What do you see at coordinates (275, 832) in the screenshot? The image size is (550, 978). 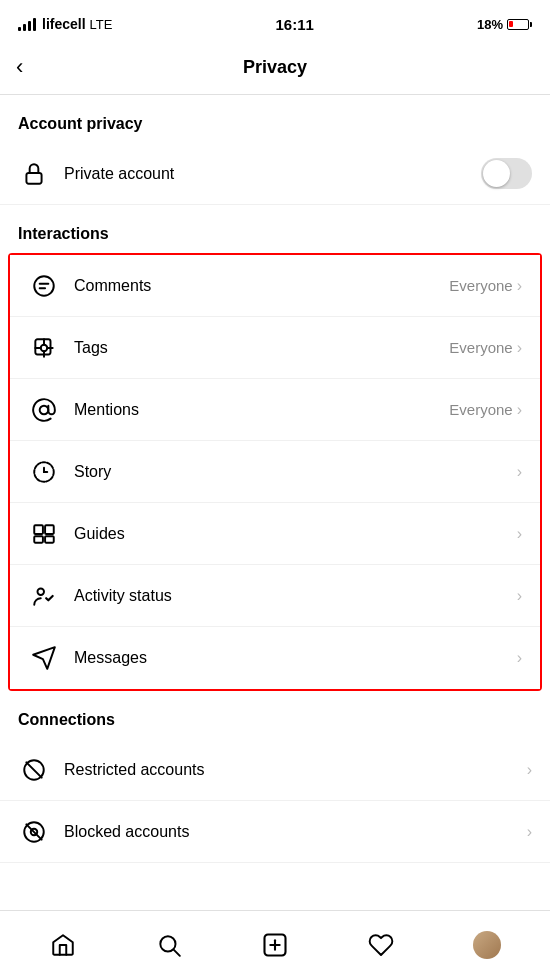 I see `blocked-accounts-row: Blocked accounts ›` at bounding box center [275, 832].